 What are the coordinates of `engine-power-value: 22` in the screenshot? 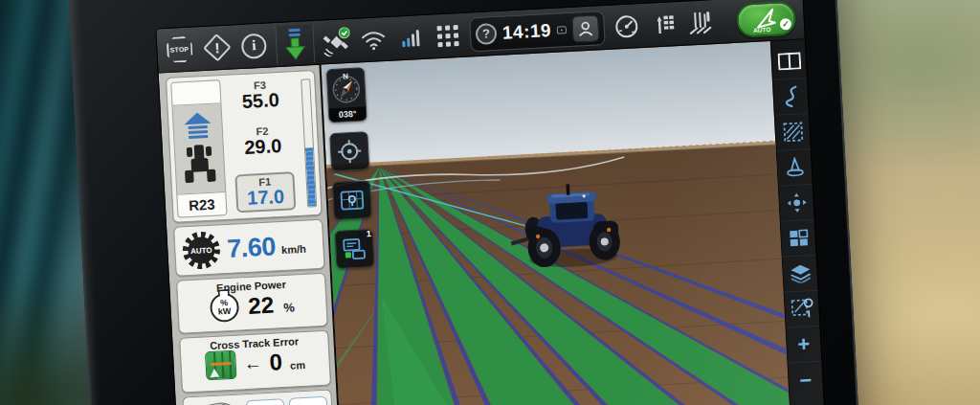 It's located at (261, 306).